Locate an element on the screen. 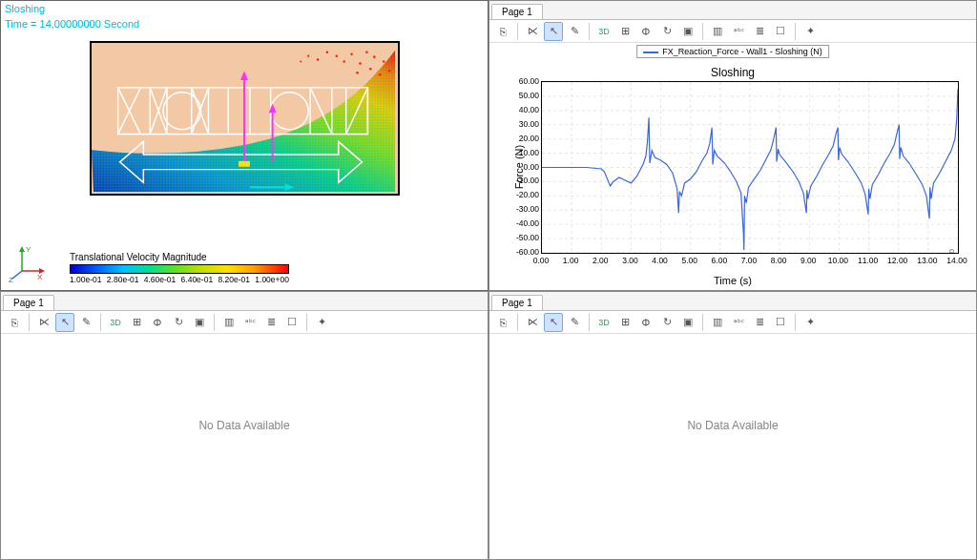  tank-body is located at coordinates (244, 118).